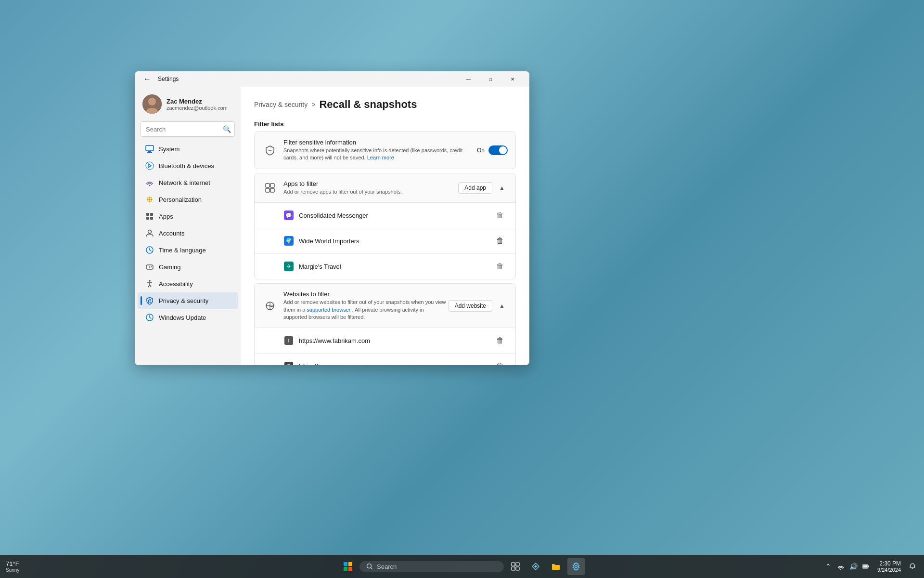 This screenshot has height=578, width=924. What do you see at coordinates (169, 149) in the screenshot?
I see `sidebar-item-system-label: System` at bounding box center [169, 149].